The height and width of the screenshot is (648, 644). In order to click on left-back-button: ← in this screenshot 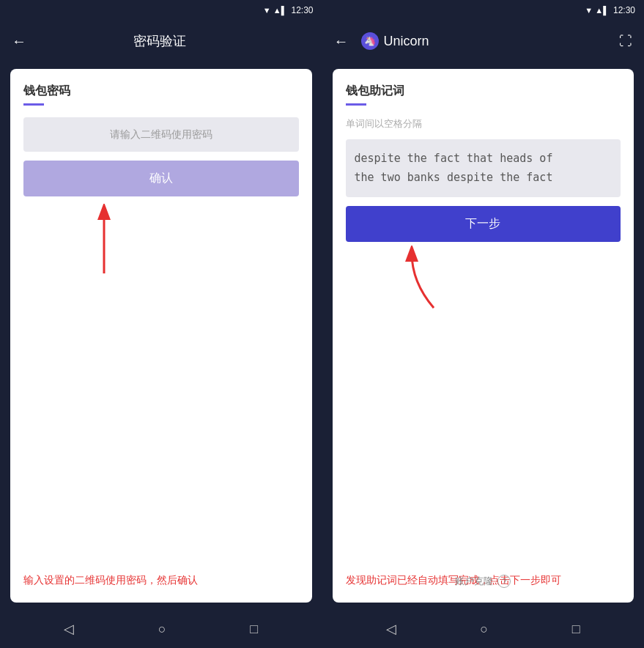, I will do `click(19, 41)`.